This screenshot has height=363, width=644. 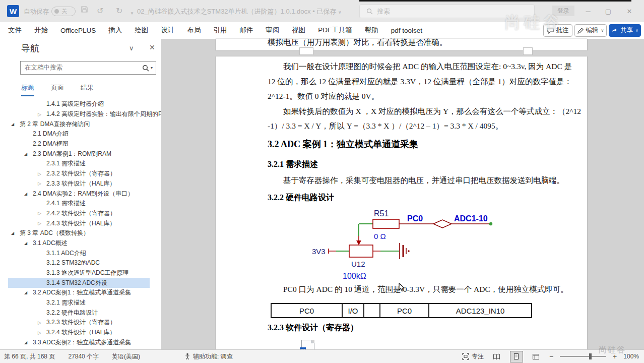 What do you see at coordinates (126, 357) in the screenshot?
I see `language-indicator: 英语(美国)` at bounding box center [126, 357].